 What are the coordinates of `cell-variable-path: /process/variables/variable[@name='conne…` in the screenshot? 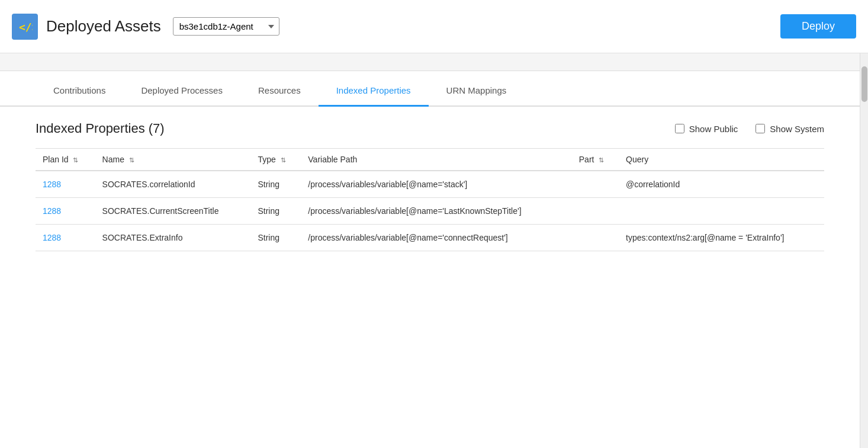 It's located at (436, 238).